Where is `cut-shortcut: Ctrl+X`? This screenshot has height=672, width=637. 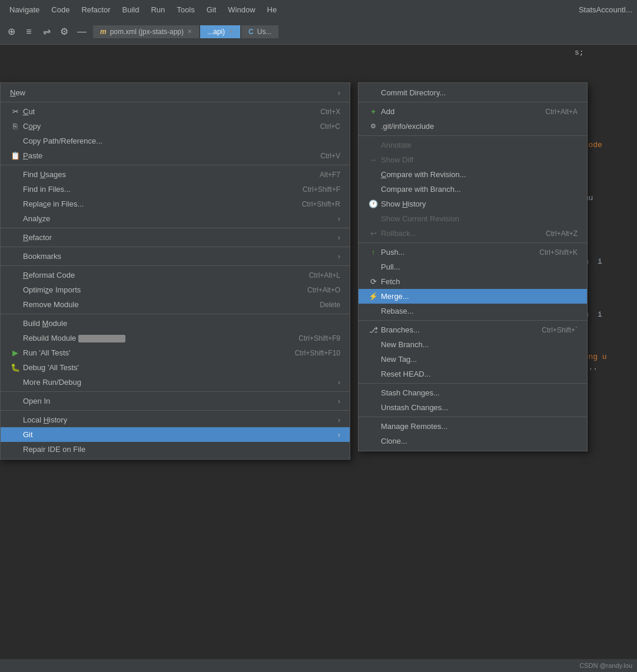
cut-shortcut: Ctrl+X is located at coordinates (330, 112).